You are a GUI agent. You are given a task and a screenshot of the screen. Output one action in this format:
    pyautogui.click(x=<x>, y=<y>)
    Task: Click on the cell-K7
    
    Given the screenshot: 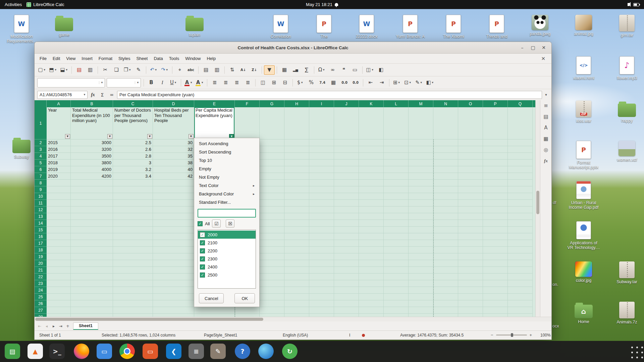 What is the action you would take?
    pyautogui.click(x=371, y=176)
    